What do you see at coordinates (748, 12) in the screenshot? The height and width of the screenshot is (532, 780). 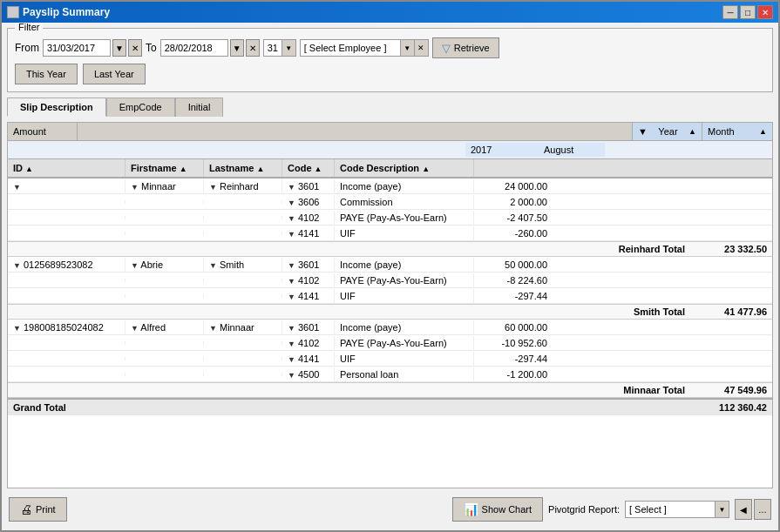 I see `window-controls: ─ □ ✕` at bounding box center [748, 12].